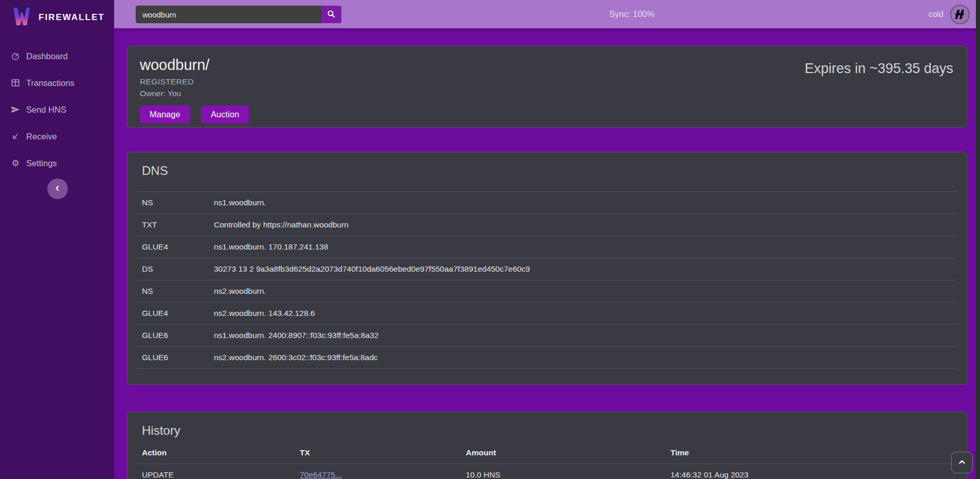  I want to click on domain-actions: Manage Auction, so click(547, 114).